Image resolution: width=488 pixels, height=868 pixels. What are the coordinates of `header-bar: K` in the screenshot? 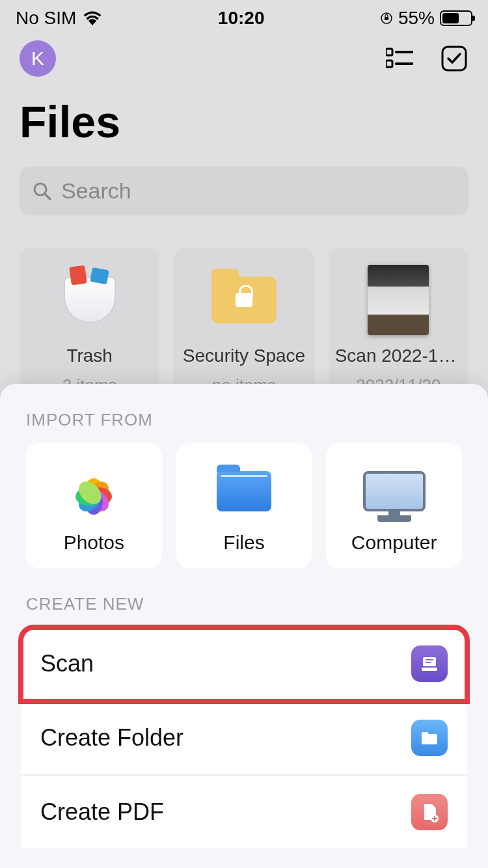 It's located at (244, 59).